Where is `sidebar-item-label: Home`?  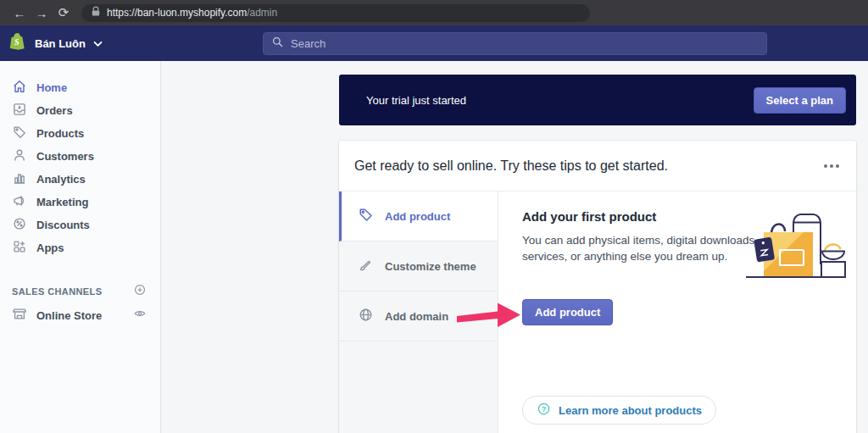 sidebar-item-label: Home is located at coordinates (52, 88).